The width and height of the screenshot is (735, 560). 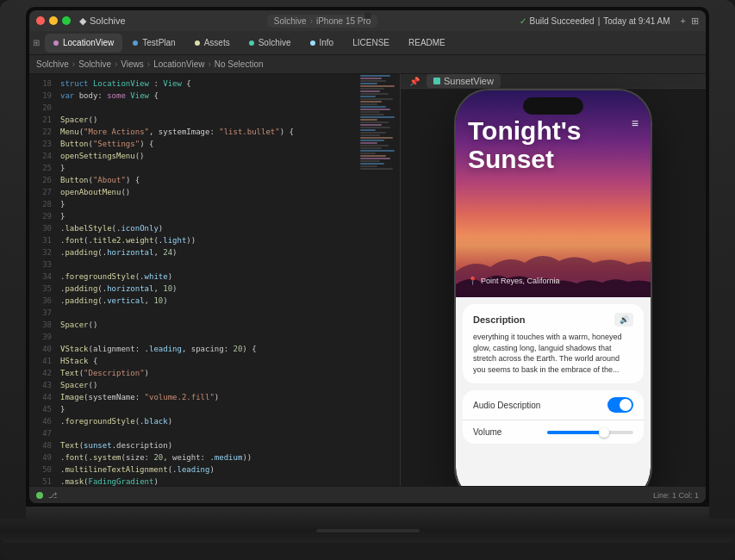 I want to click on audio-description-toggle, so click(x=620, y=405).